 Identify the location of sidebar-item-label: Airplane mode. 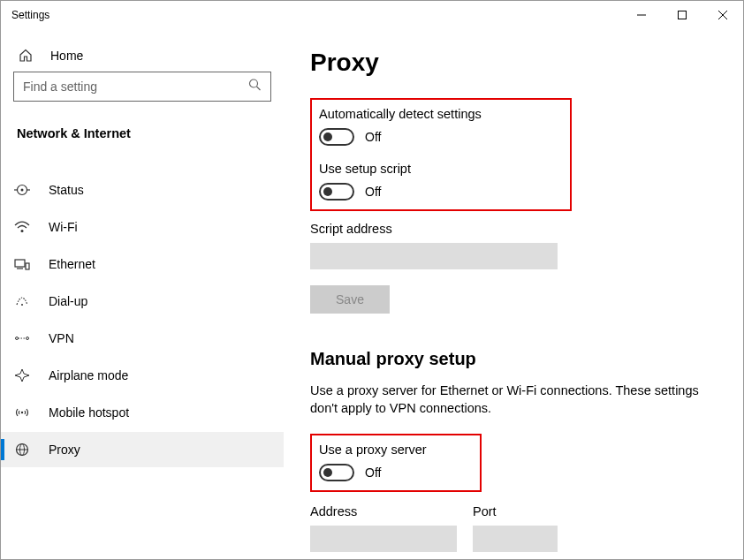
(88, 375).